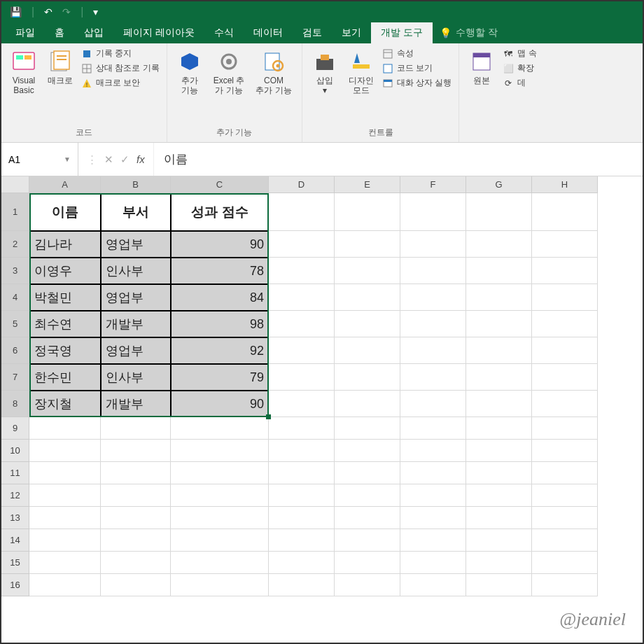  Describe the element at coordinates (65, 404) in the screenshot. I see `cell: 장지철` at that location.